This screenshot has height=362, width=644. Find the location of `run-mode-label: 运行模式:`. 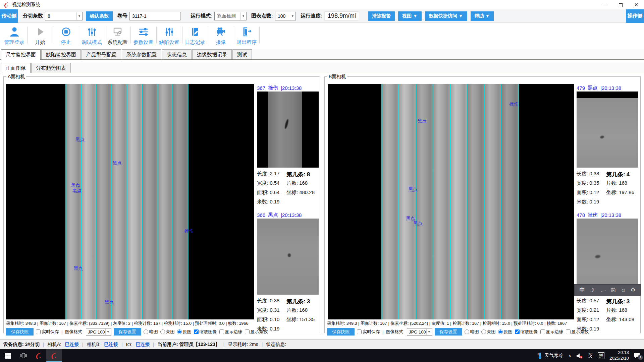

run-mode-label: 运行模式: is located at coordinates (201, 16).